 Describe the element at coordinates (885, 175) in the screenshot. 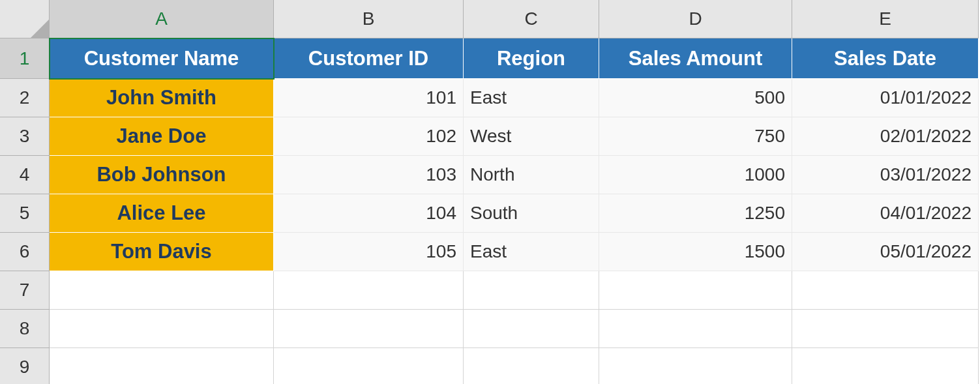

I see `cell-e4: 03/01/2022` at that location.